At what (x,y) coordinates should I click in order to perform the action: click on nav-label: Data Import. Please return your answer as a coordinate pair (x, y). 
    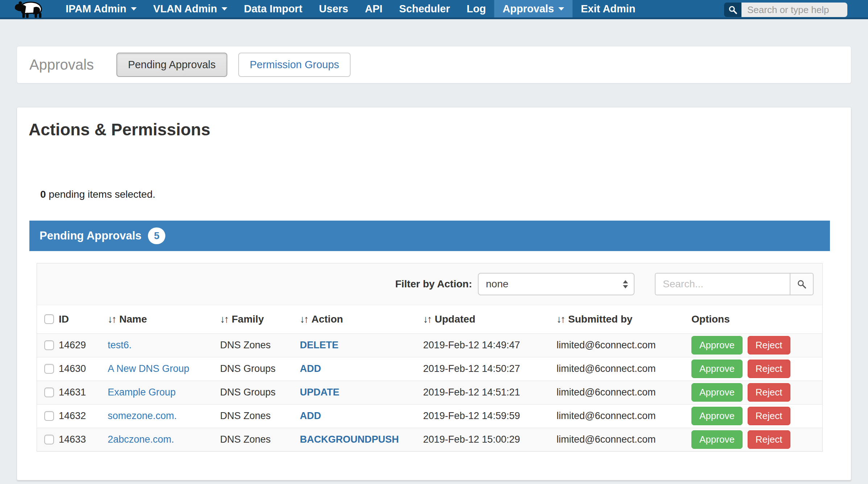
    Looking at the image, I should click on (273, 9).